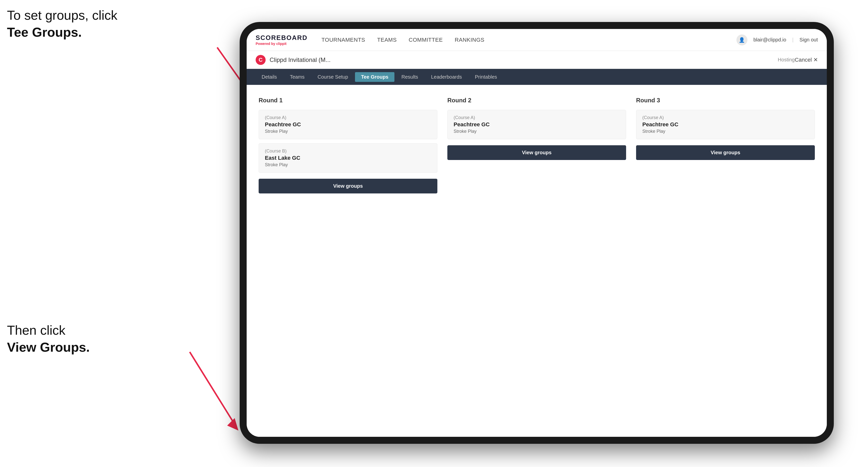 The height and width of the screenshot is (467, 868). I want to click on round-1-course-a-format: Stroke Play, so click(348, 131).